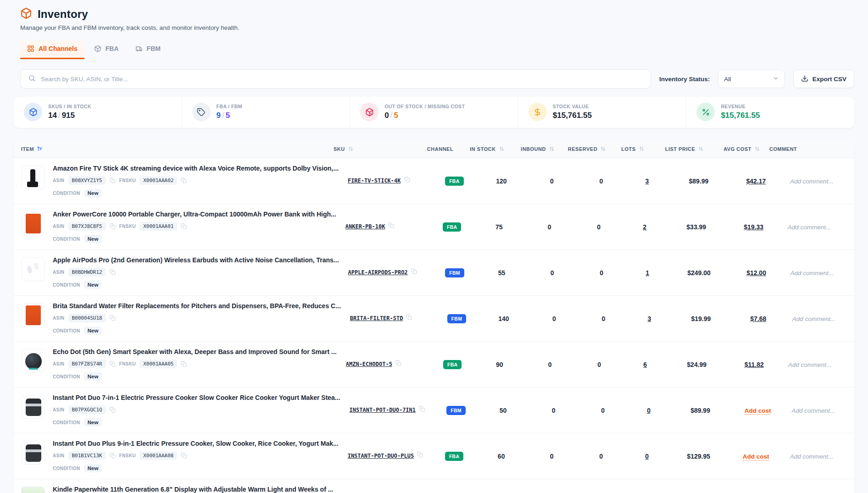 This screenshot has height=493, width=868. Describe the element at coordinates (645, 365) in the screenshot. I see `lots-link: 6` at that location.